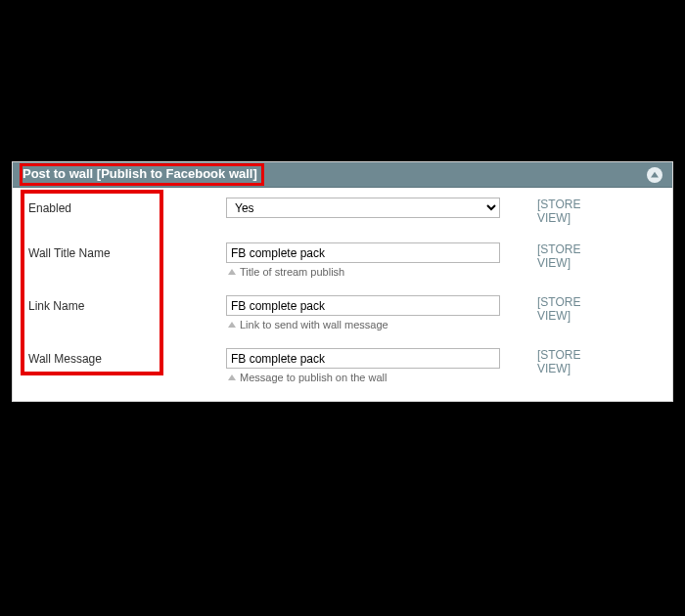 Image resolution: width=685 pixels, height=616 pixels. Describe the element at coordinates (368, 325) in the screenshot. I see `note-link-name: Link to send with wall message` at that location.